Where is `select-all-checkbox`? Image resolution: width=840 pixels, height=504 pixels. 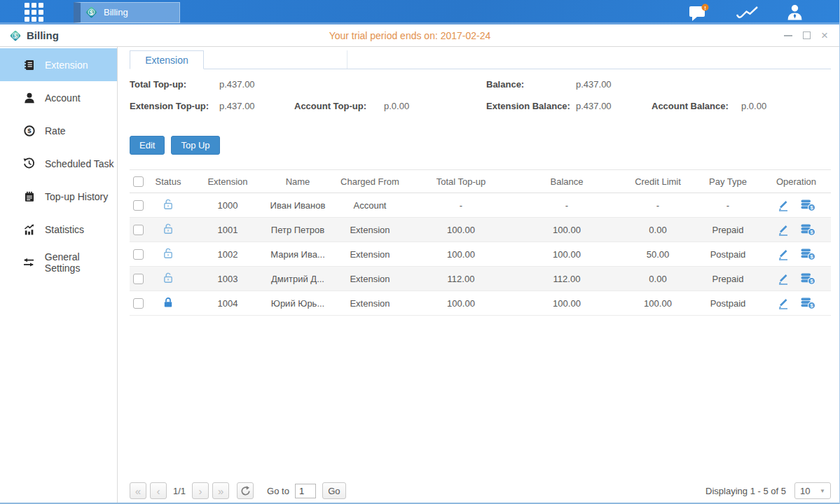 select-all-checkbox is located at coordinates (139, 182).